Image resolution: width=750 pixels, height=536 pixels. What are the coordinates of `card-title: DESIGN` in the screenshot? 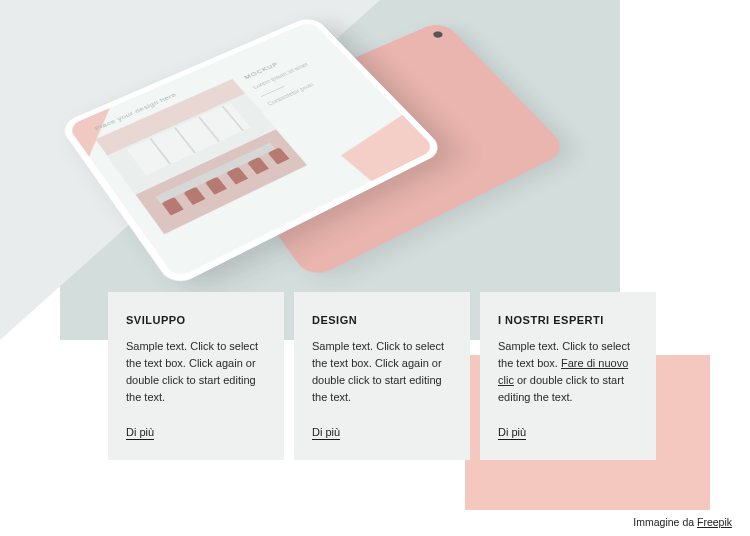 It's located at (382, 320).